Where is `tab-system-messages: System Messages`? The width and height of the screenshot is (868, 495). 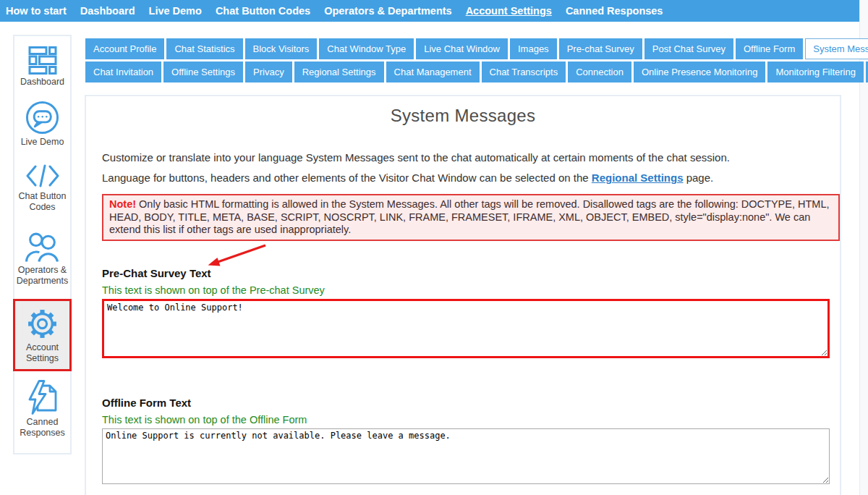 tab-system-messages: System Messages is located at coordinates (836, 49).